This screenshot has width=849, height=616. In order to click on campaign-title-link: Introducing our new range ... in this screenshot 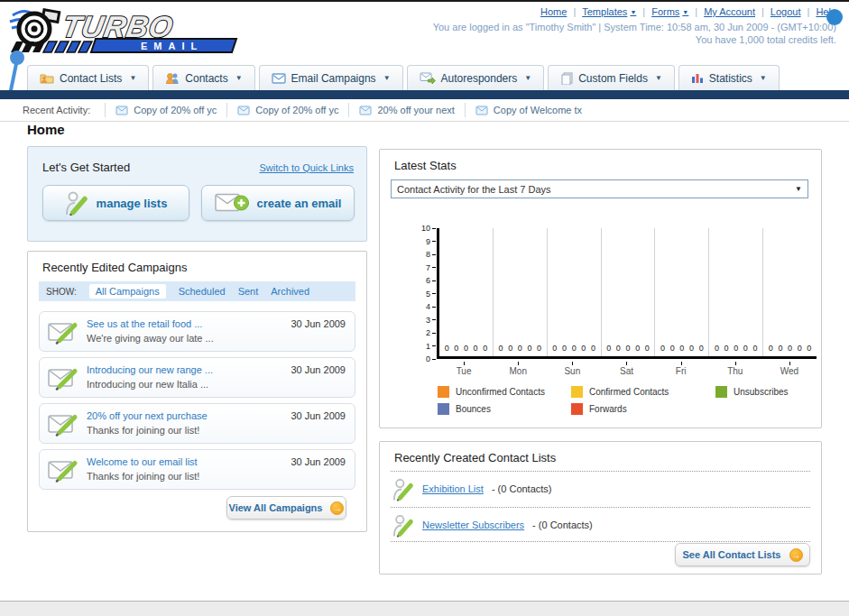, I will do `click(150, 370)`.